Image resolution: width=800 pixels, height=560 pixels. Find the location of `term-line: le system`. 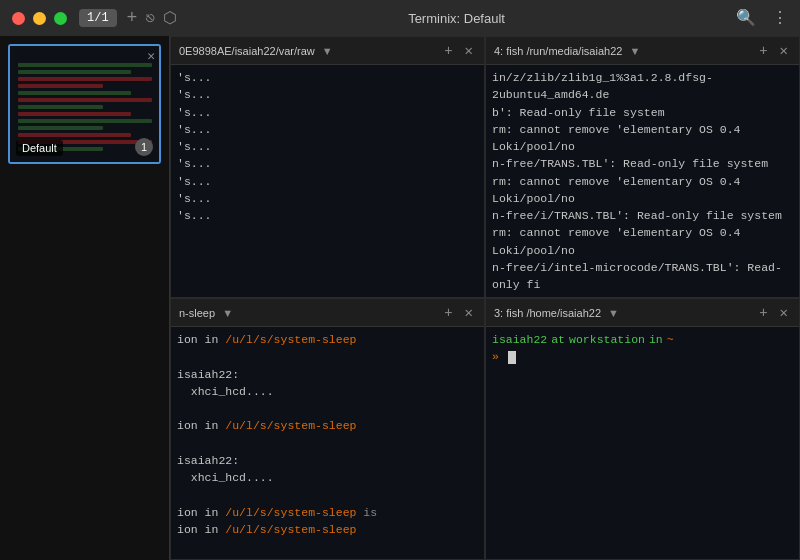

term-line: le system is located at coordinates (642, 295).